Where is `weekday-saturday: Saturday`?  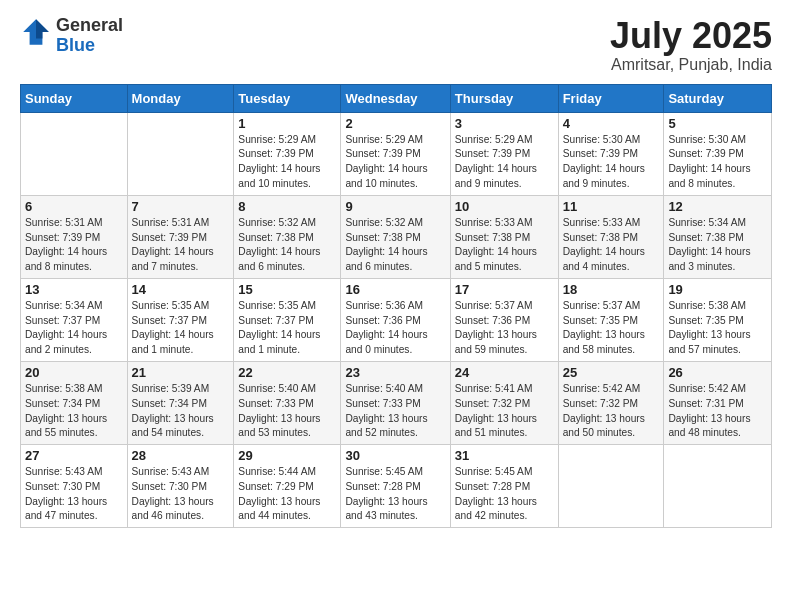 weekday-saturday: Saturday is located at coordinates (718, 98).